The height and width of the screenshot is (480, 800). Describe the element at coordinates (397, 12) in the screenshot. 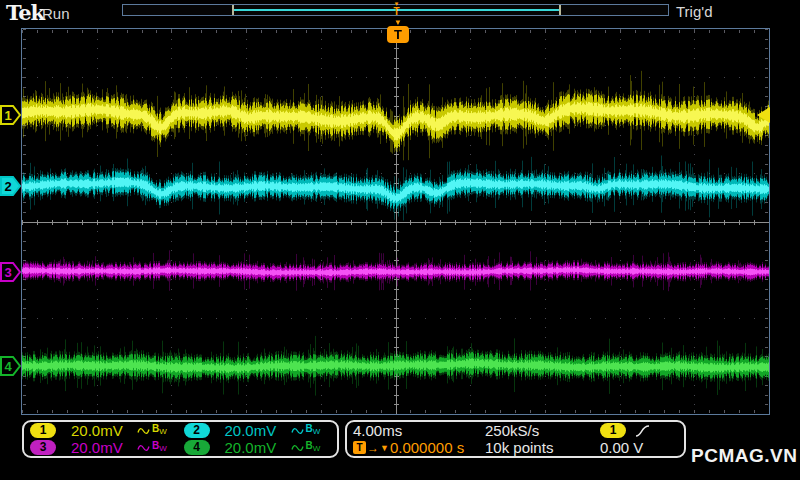

I see `trigger-marker-letter: T` at that location.